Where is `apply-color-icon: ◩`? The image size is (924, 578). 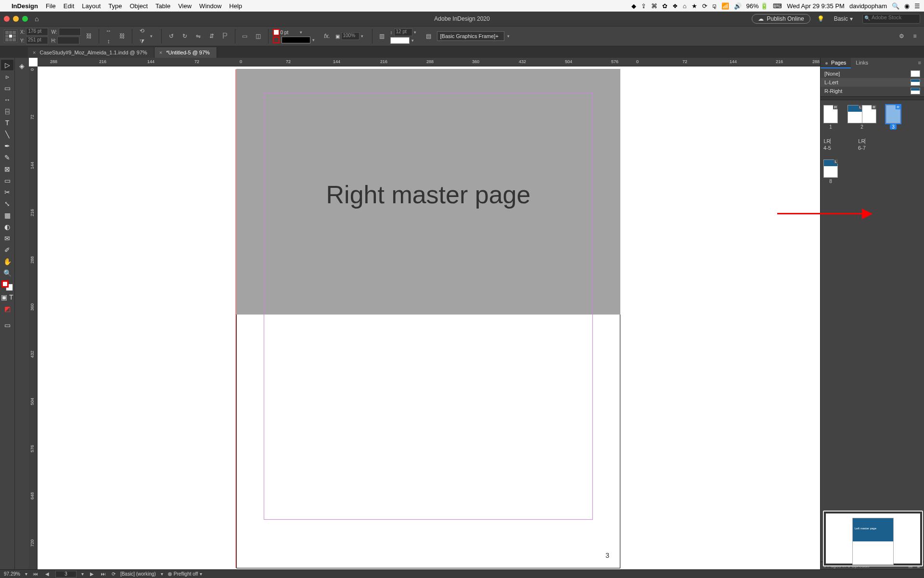 apply-color-icon: ◩ is located at coordinates (7, 309).